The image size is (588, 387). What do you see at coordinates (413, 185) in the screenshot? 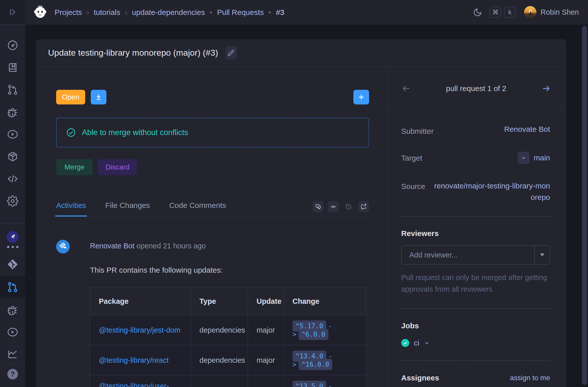
I see `source-label: Source` at bounding box center [413, 185].